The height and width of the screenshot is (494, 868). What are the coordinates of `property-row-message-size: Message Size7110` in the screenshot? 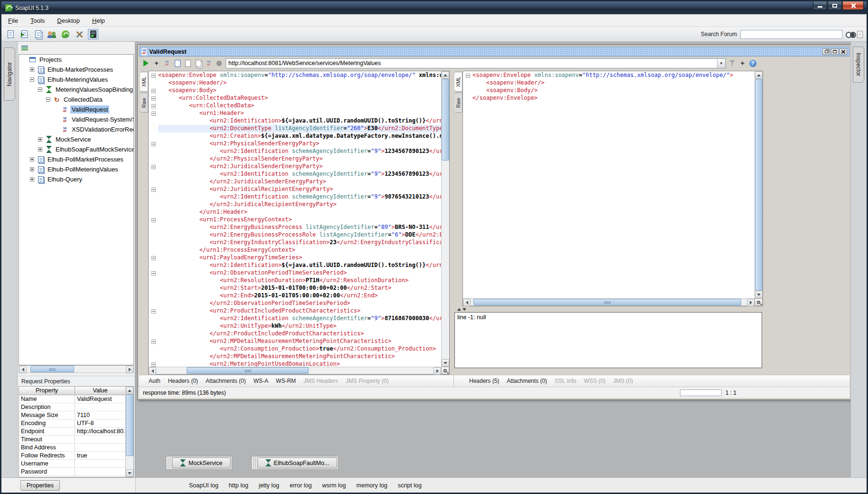 It's located at (72, 415).